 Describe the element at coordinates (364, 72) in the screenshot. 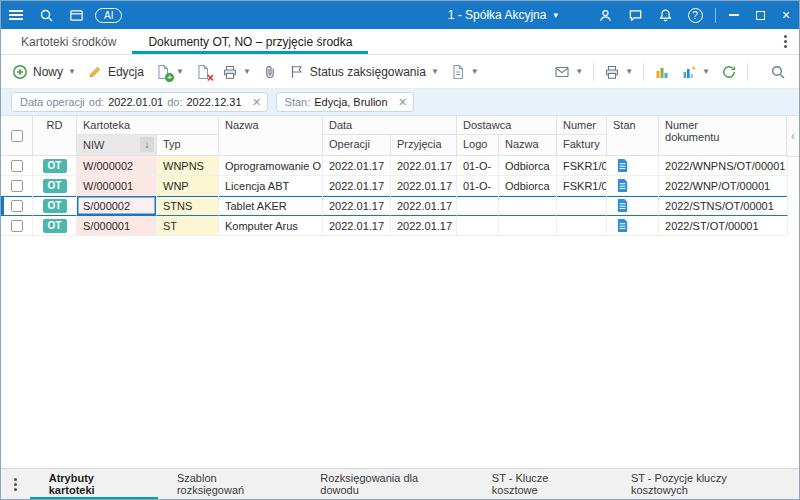

I see `posting-status-button: Status zaksięgowania ▼` at that location.